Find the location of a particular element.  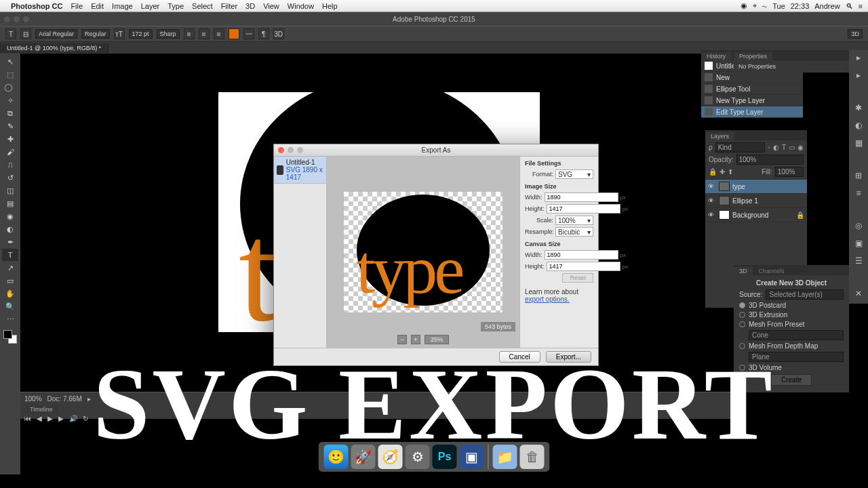

eyedropper-tool-icon: ✎ is located at coordinates (10, 126).